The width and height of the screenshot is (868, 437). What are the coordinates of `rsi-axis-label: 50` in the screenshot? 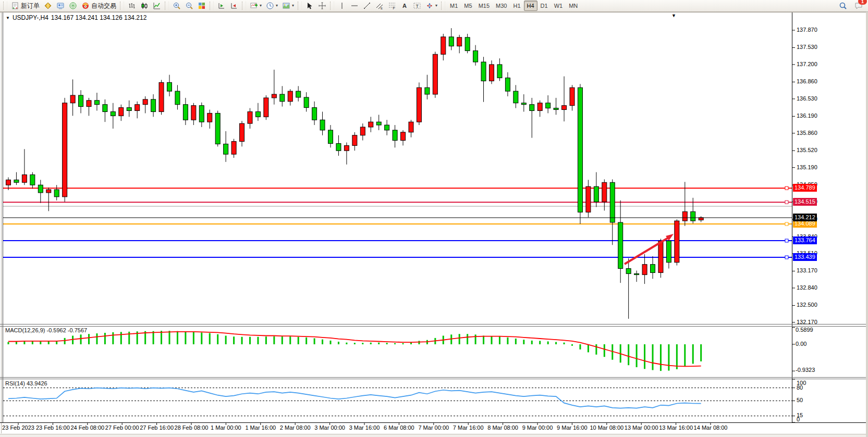 It's located at (800, 400).